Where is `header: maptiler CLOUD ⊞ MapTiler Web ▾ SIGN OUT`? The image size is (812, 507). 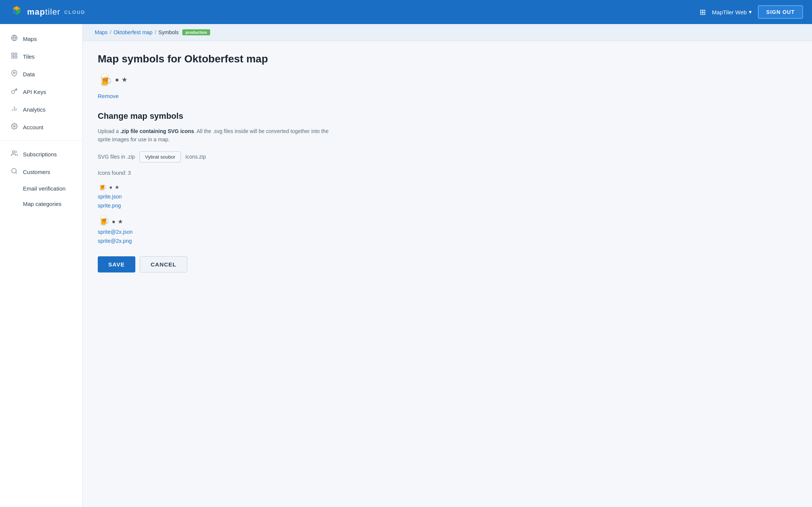
header: maptiler CLOUD ⊞ MapTiler Web ▾ SIGN OUT is located at coordinates (406, 12).